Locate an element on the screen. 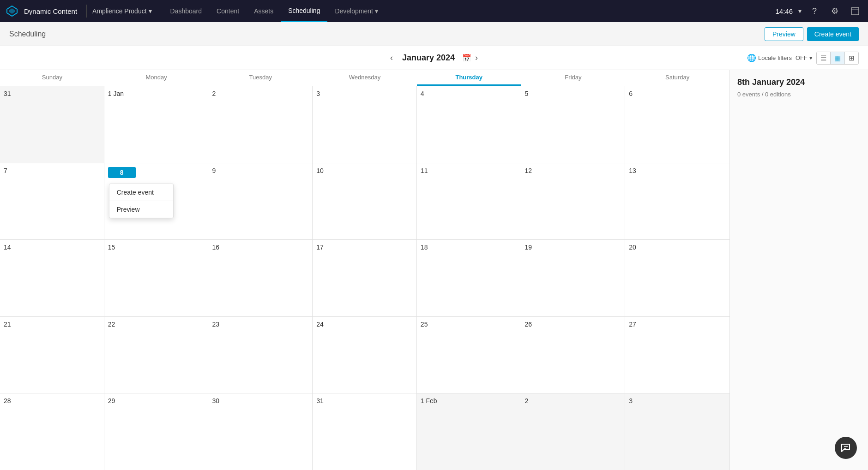  day-cell: 9 is located at coordinates (260, 202).